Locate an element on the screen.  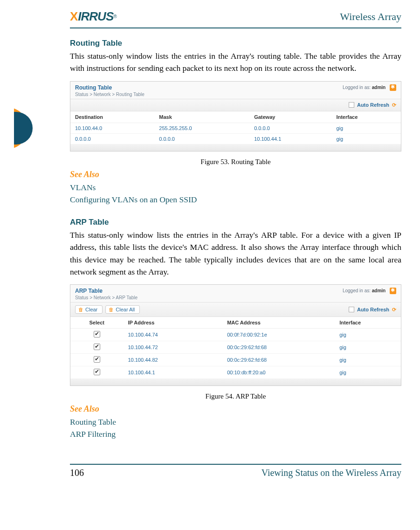
page-footer: 106 Viewing Status on the Wireless Array is located at coordinates (236, 471).